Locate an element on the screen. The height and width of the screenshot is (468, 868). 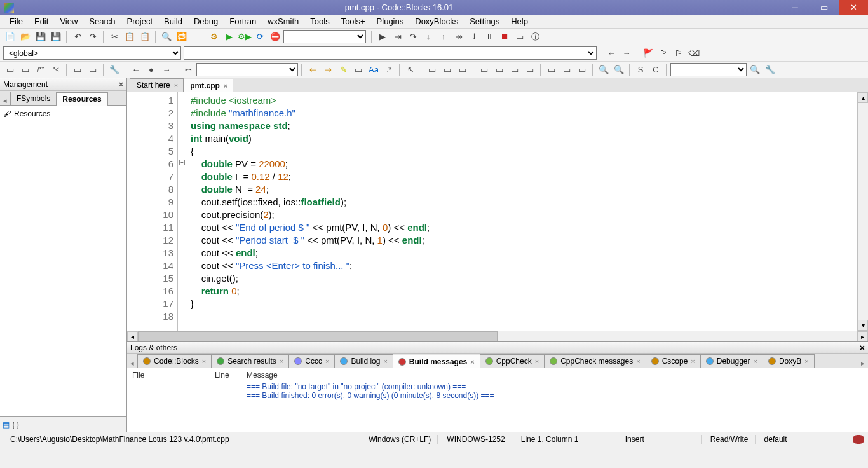
minimize-button: ─ is located at coordinates (795, 8).